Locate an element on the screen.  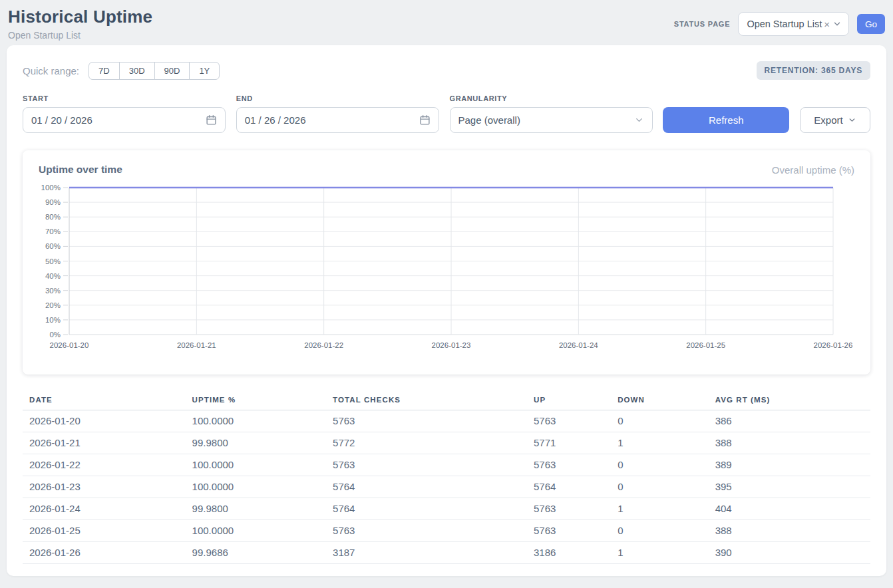
refresh-button: Refresh is located at coordinates (726, 120).